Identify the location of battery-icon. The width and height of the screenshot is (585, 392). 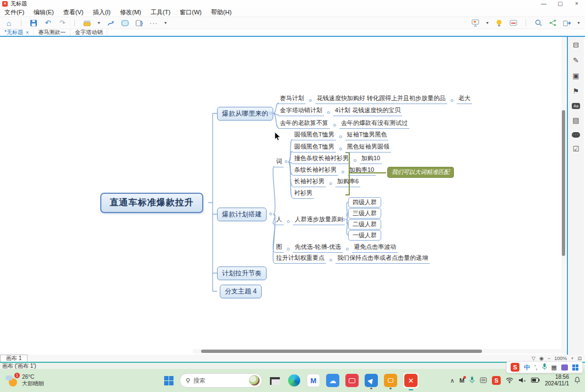
(535, 380).